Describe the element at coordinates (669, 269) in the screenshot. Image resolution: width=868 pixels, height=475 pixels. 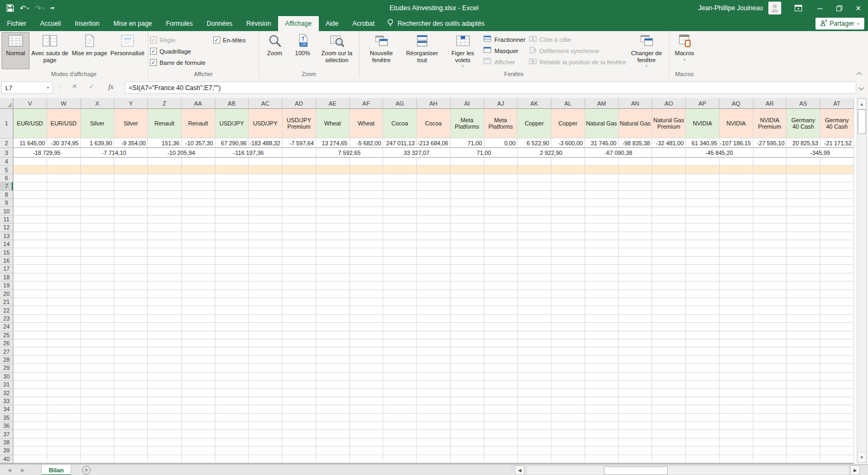
I see `cell-AO17` at that location.